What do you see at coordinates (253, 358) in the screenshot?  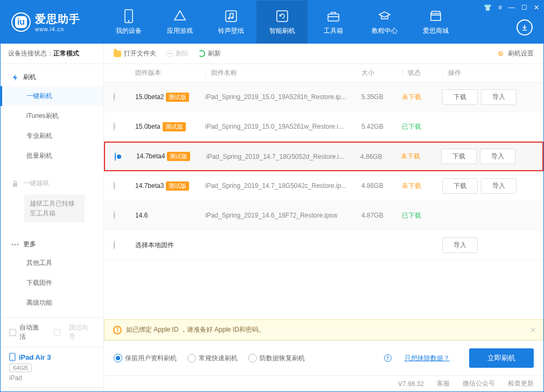 I see `radio-icon` at bounding box center [253, 358].